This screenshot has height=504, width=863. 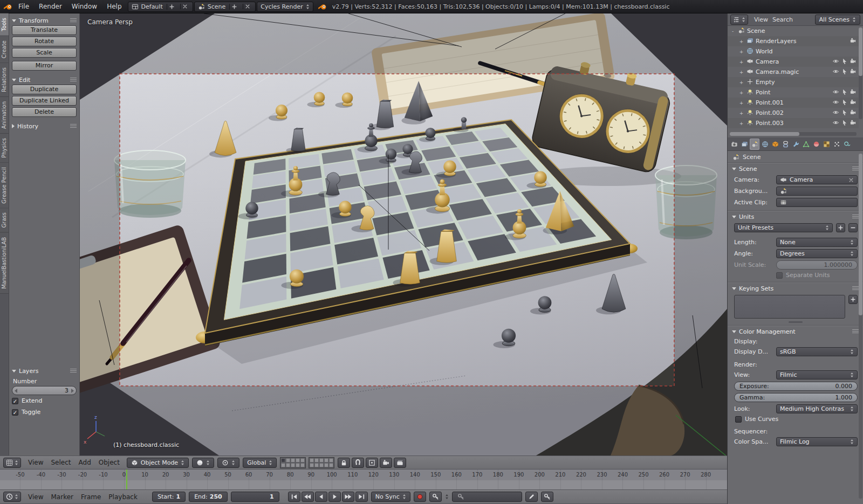 What do you see at coordinates (4, 185) in the screenshot?
I see `shelf-tab-grease-pencil: Grease Pencil` at bounding box center [4, 185].